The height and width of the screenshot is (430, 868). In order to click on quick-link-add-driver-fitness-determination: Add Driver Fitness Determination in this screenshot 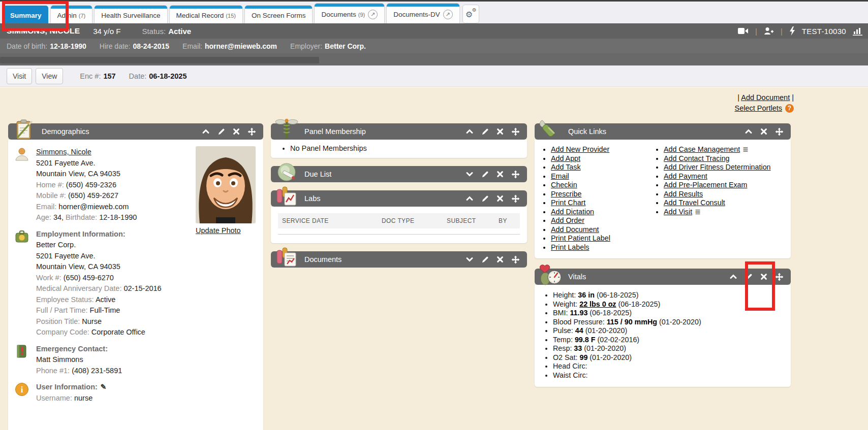, I will do `click(718, 167)`.